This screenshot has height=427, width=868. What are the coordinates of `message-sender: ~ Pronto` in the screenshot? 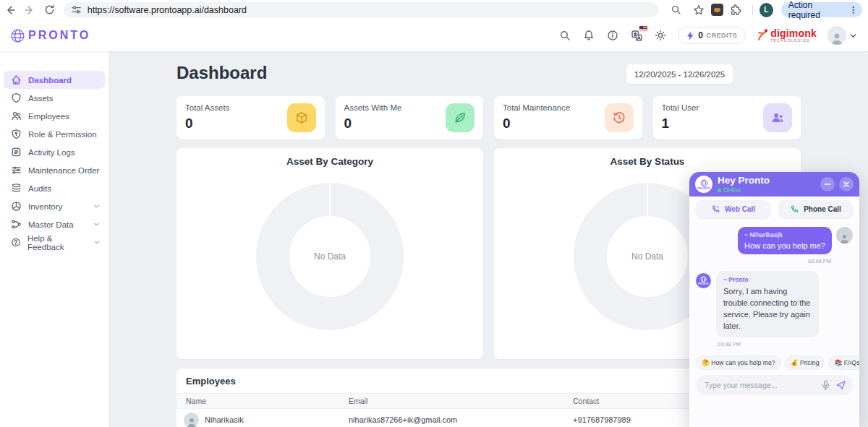 It's located at (767, 280).